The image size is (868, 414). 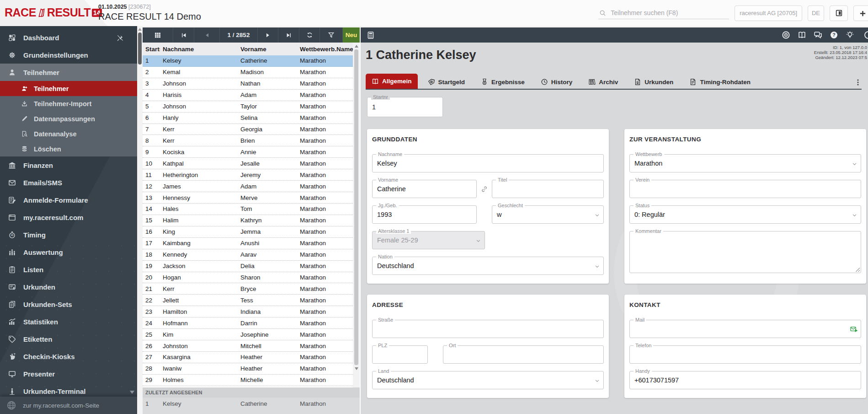 What do you see at coordinates (248, 72) in the screenshot?
I see `table-row: 2KemalMadisonMarathon` at bounding box center [248, 72].